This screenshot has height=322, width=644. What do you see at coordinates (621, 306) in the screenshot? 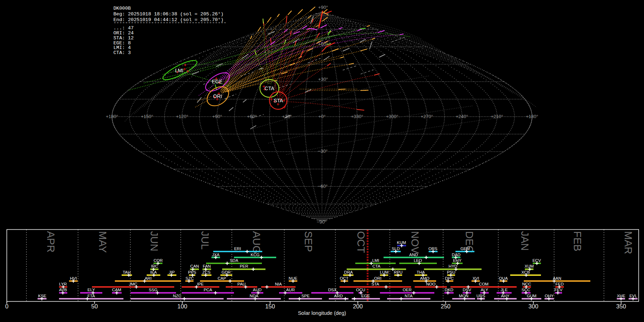
I see `svg-text: 350` at bounding box center [621, 306].